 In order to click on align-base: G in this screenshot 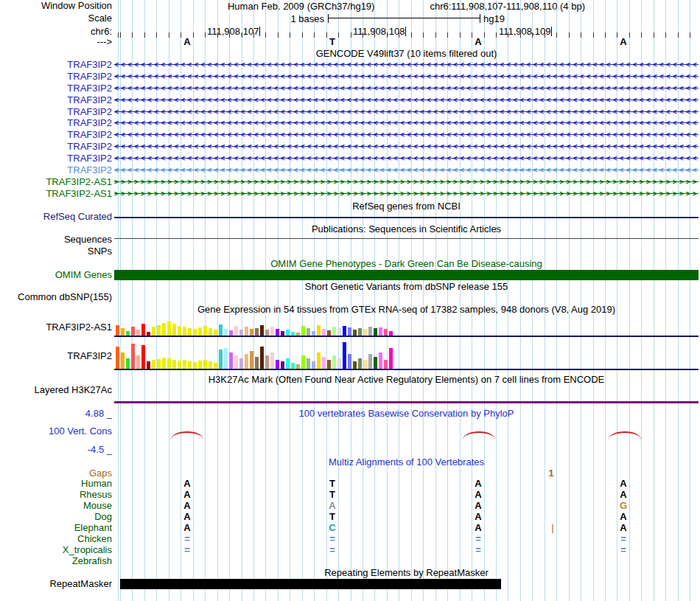, I will do `click(623, 506)`.